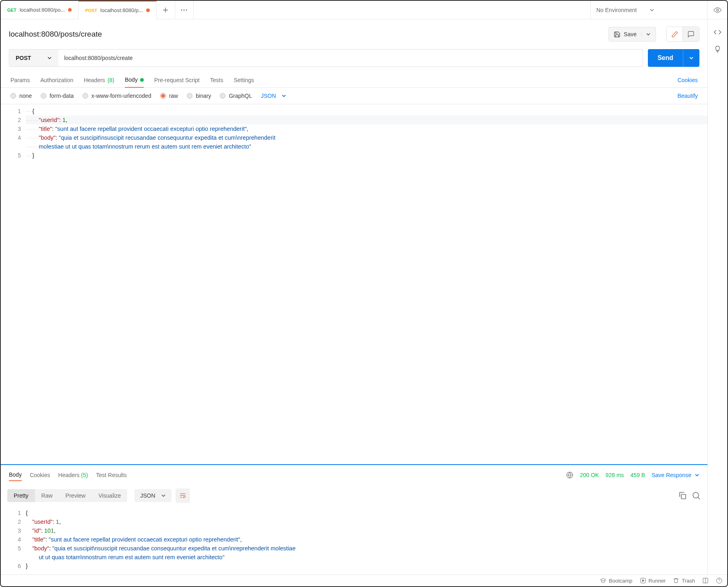 The height and width of the screenshot is (587, 728). I want to click on tab-overflow-button, so click(184, 10).